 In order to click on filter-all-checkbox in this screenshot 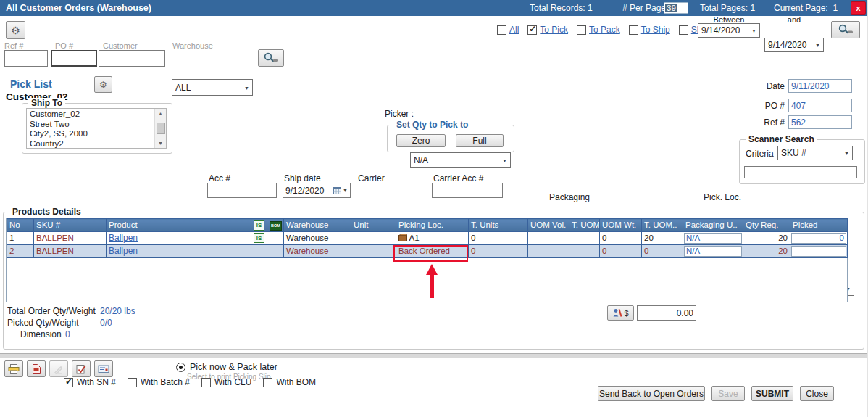, I will do `click(501, 30)`.